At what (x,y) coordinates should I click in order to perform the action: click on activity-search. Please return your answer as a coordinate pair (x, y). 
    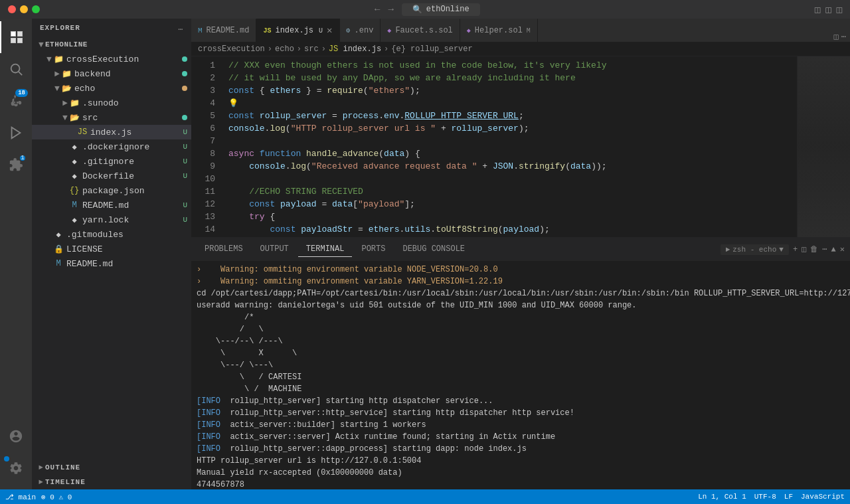
    Looking at the image, I should click on (16, 69).